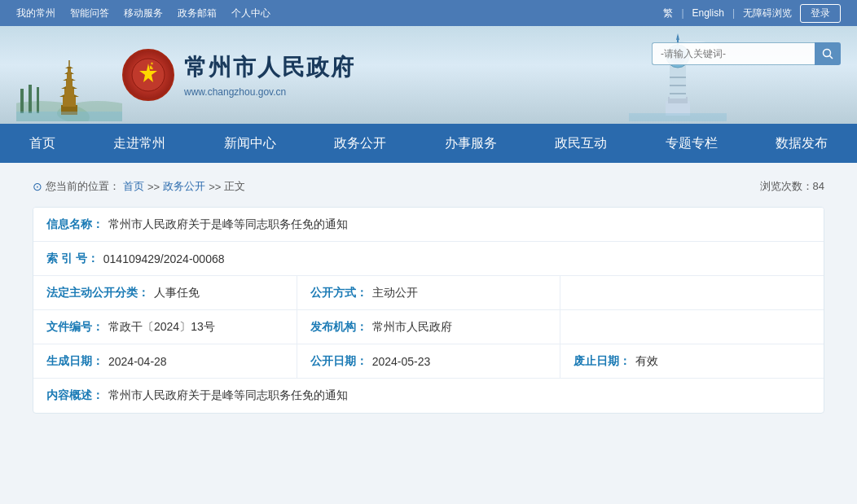 The height and width of the screenshot is (504, 857). What do you see at coordinates (339, 293) in the screenshot?
I see `publish-method-label: 公开方式：` at bounding box center [339, 293].